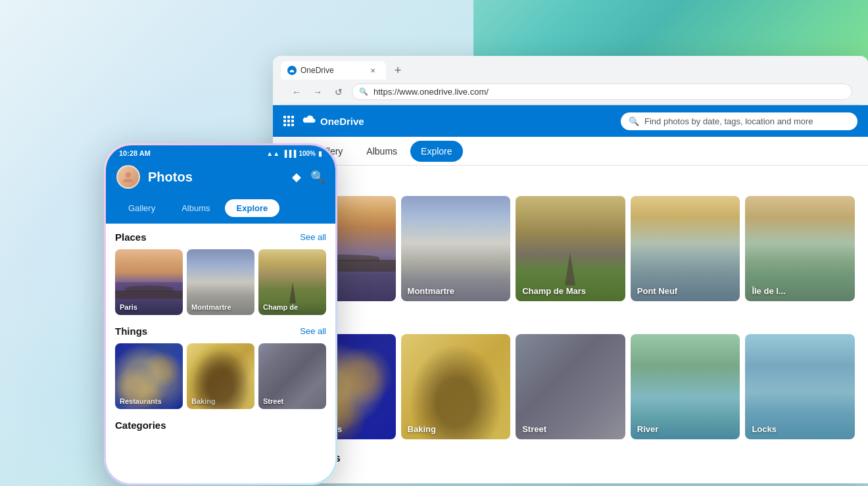  Describe the element at coordinates (318, 92) in the screenshot. I see `forward-button: →` at that location.